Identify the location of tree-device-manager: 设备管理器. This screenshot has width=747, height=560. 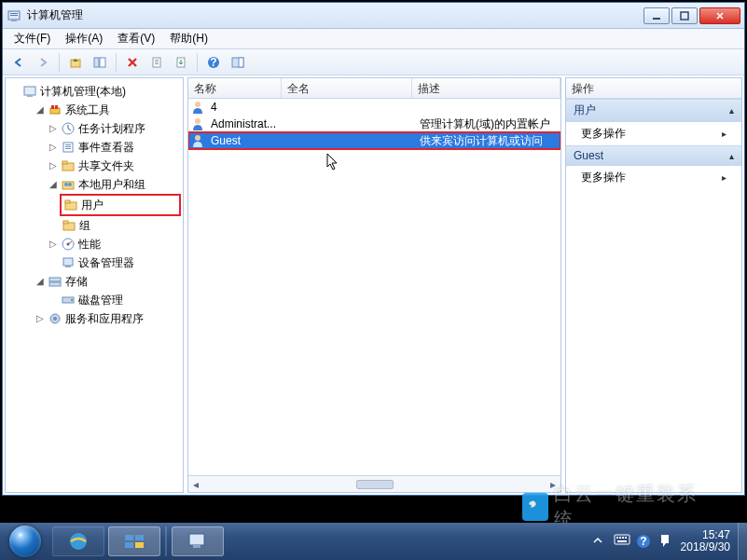
(114, 263).